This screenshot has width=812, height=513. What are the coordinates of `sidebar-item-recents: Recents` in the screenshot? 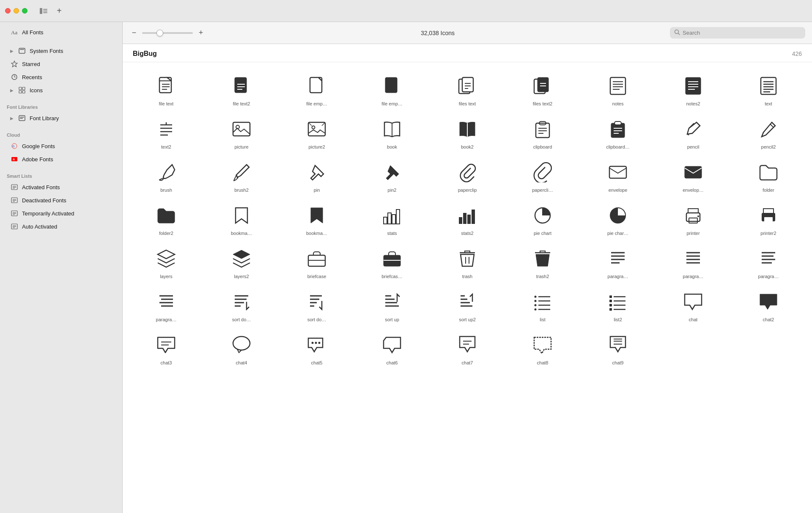 It's located at (61, 77).